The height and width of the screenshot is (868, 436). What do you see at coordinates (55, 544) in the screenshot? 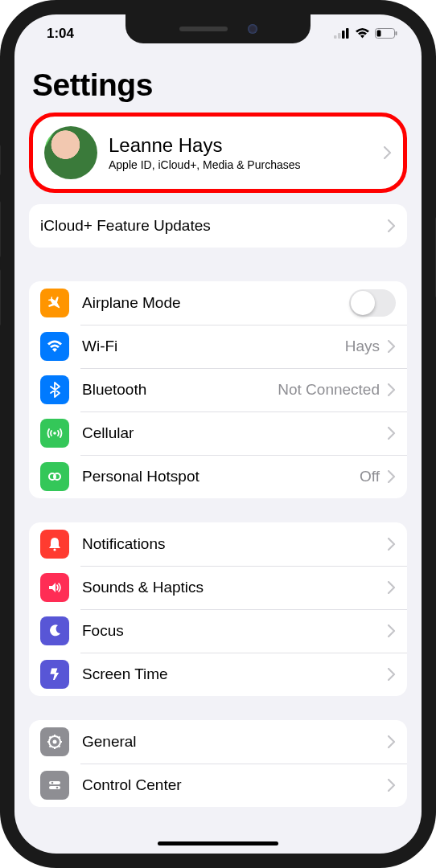
I see `notifications-icon` at bounding box center [55, 544].